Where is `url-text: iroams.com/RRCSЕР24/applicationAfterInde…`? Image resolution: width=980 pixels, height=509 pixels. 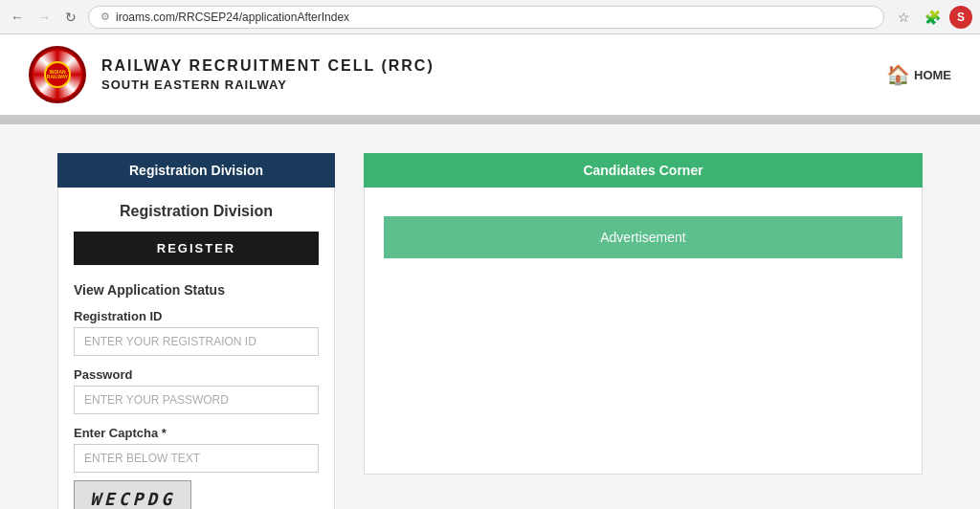
url-text: iroams.com/RRCSЕР24/applicationAfterInde… is located at coordinates (233, 17).